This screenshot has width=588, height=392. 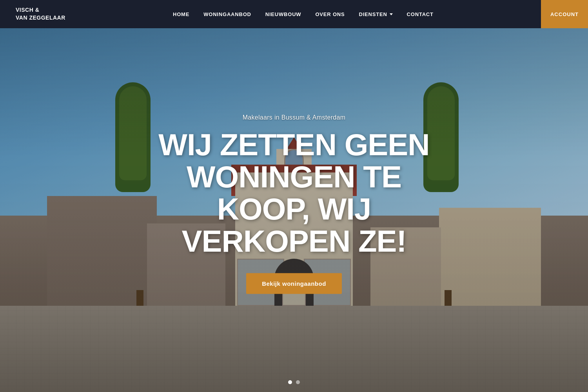 I want to click on account-button: ACCOUNT, so click(x=564, y=14).